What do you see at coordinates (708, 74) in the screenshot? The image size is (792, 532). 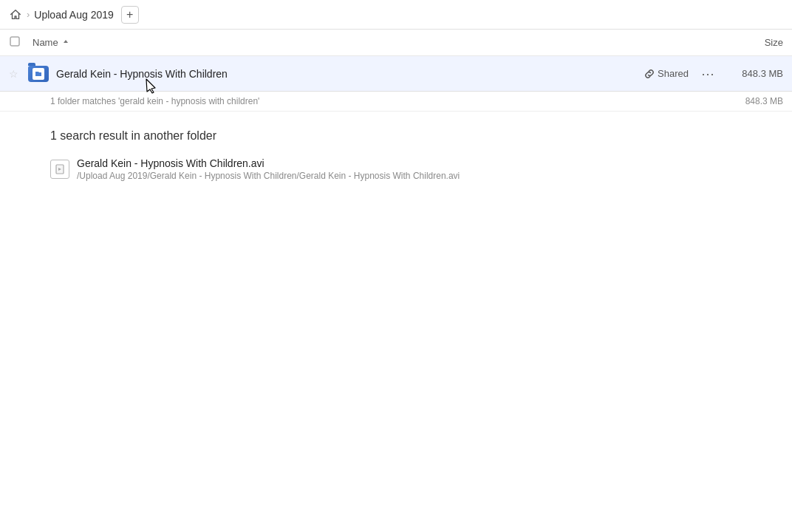 I see `more-options-button: ⋯` at bounding box center [708, 74].